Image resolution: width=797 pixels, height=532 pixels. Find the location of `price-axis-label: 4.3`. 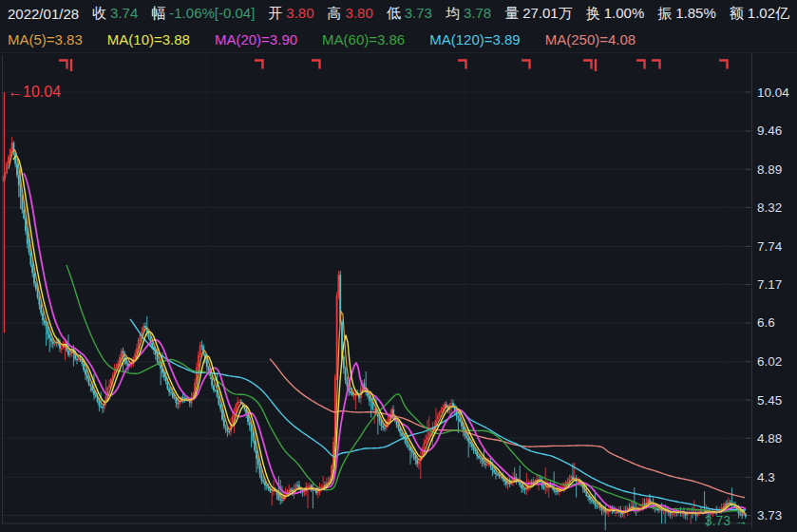

price-axis-label: 4.3 is located at coordinates (766, 477).